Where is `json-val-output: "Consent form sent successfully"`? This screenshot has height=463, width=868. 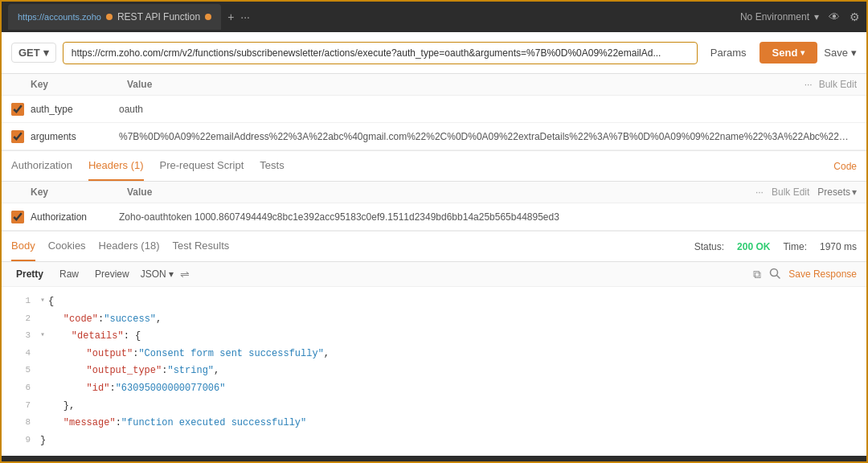
json-val-output: "Consent form sent successfully" is located at coordinates (231, 354).